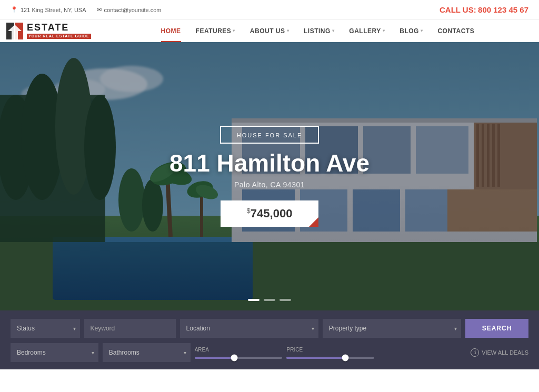 This screenshot has width=539, height=392. I want to click on main-nav: HOME FEATURES ▾ ABOUT US ▾ LISTING ▾ GAL…, so click(318, 31).